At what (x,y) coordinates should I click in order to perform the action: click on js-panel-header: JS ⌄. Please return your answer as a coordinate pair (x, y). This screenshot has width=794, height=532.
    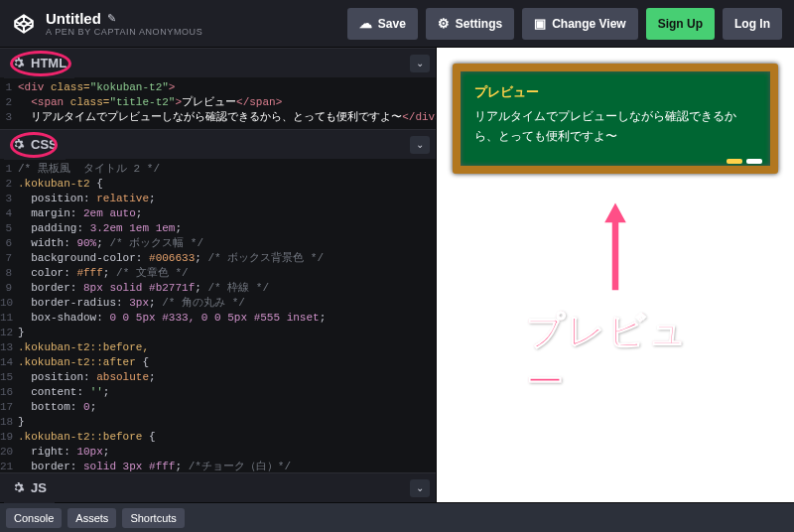
    Looking at the image, I should click on (218, 487).